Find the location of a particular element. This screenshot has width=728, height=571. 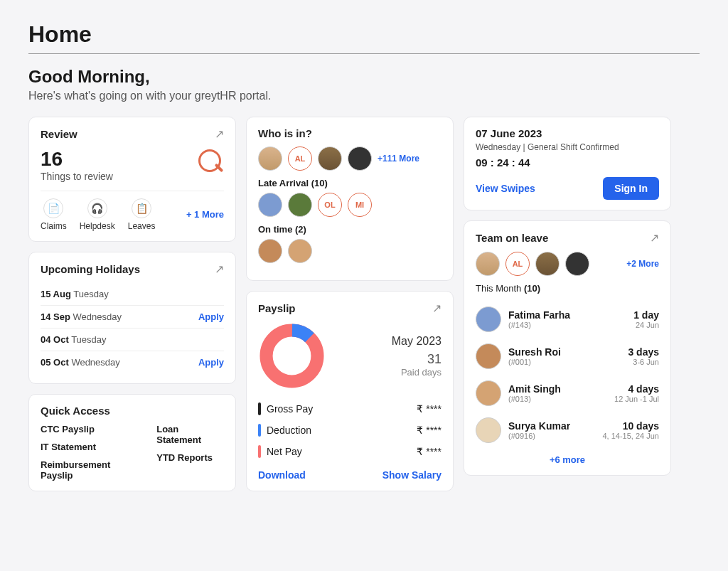

leave-days: 3 days is located at coordinates (643, 352).